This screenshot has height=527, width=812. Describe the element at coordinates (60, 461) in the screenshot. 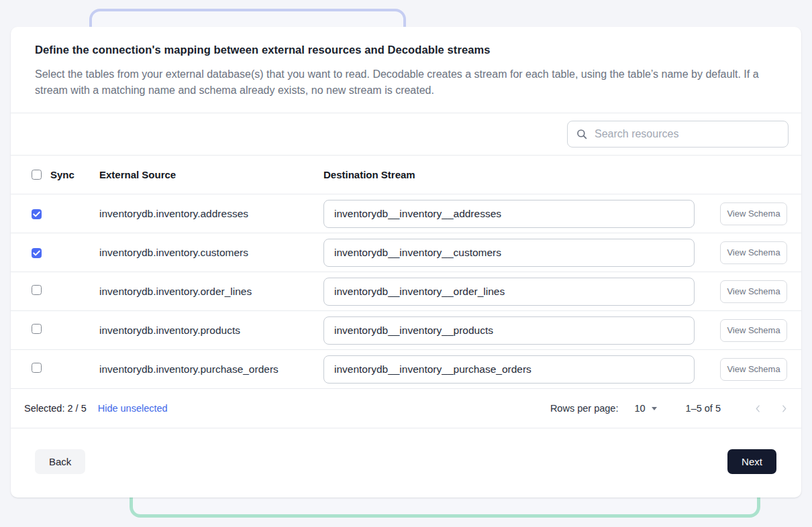

I see `back-button: Back` at that location.